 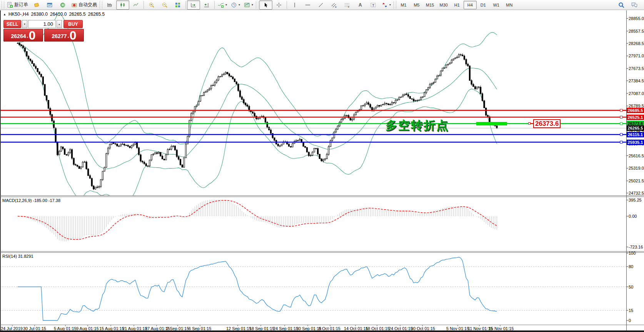 What do you see at coordinates (404, 5) in the screenshot?
I see `timeframe-button-m1: M1` at bounding box center [404, 5].